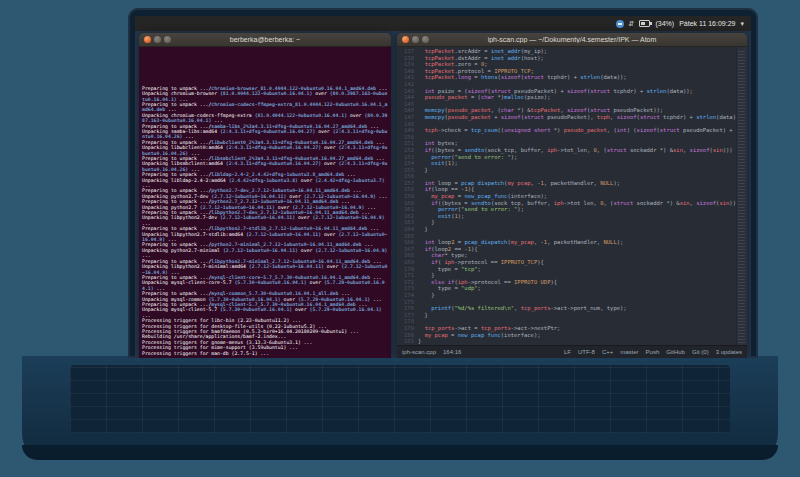  Describe the element at coordinates (566, 342) in the screenshot. I see `code-line: 181}` at that location.